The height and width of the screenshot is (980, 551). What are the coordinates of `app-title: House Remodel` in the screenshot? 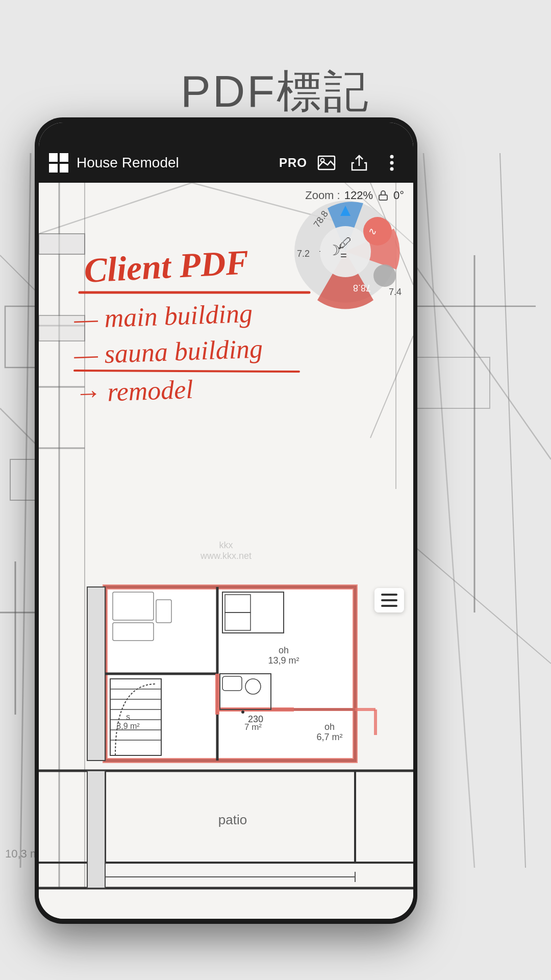 It's located at (173, 163).